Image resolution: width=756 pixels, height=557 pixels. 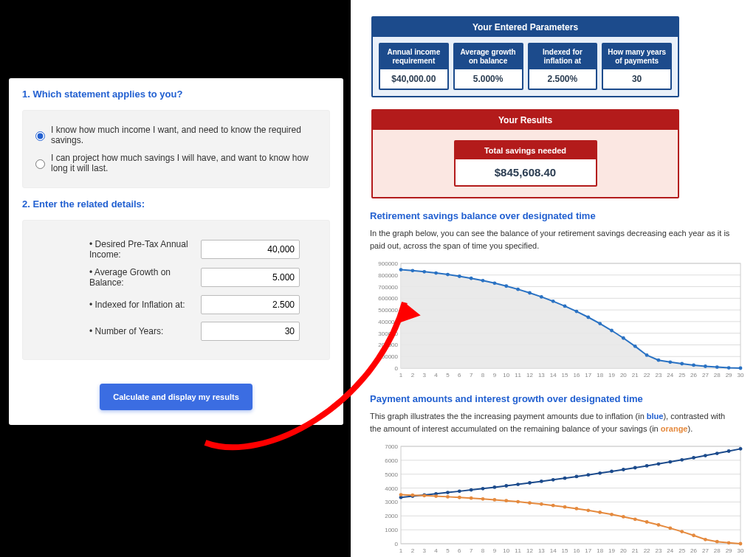 I want to click on years-input, so click(x=250, y=331).